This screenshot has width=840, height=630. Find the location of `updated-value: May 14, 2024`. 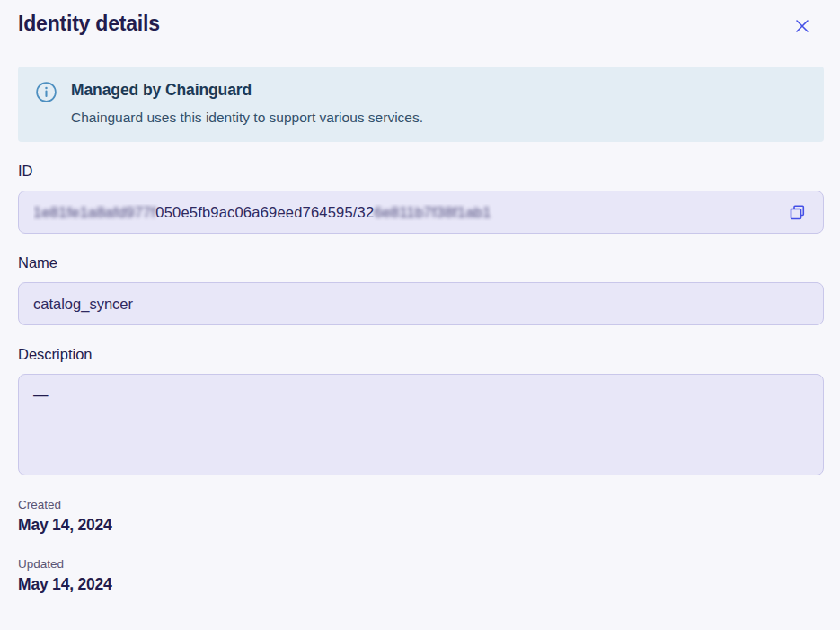

updated-value: May 14, 2024 is located at coordinates (420, 584).